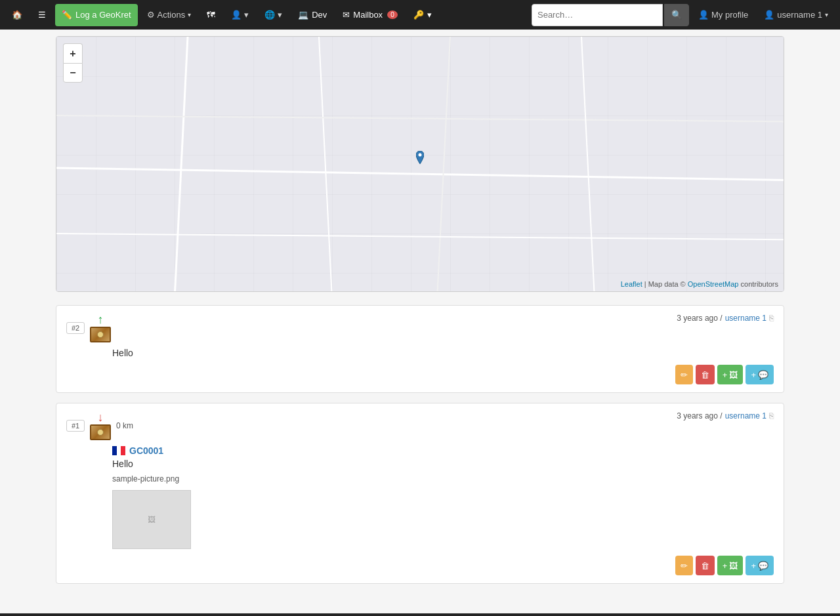  What do you see at coordinates (700, 318) in the screenshot?
I see `log-time-2: 3 years ago /` at bounding box center [700, 318].